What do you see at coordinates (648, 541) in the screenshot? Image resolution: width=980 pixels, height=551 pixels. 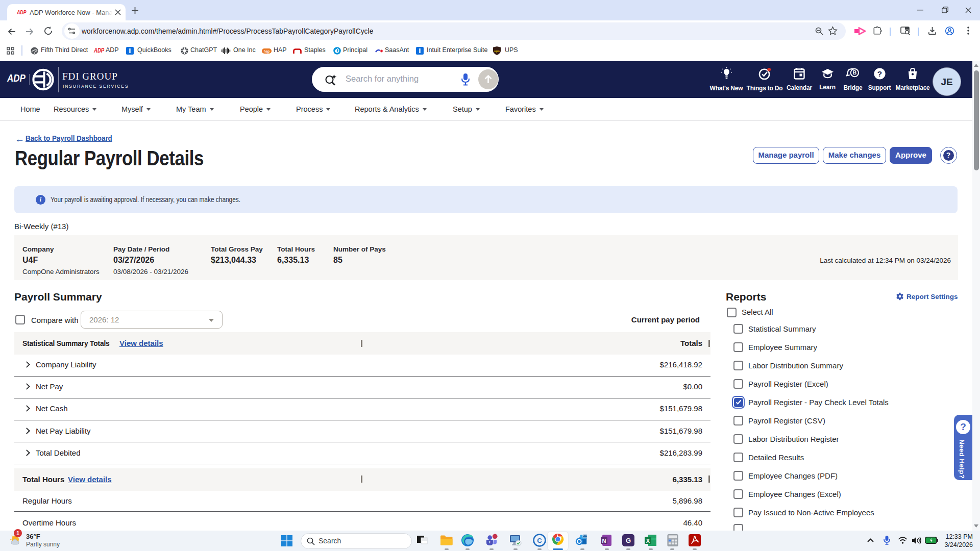 I see `svg-text: X` at bounding box center [648, 541].